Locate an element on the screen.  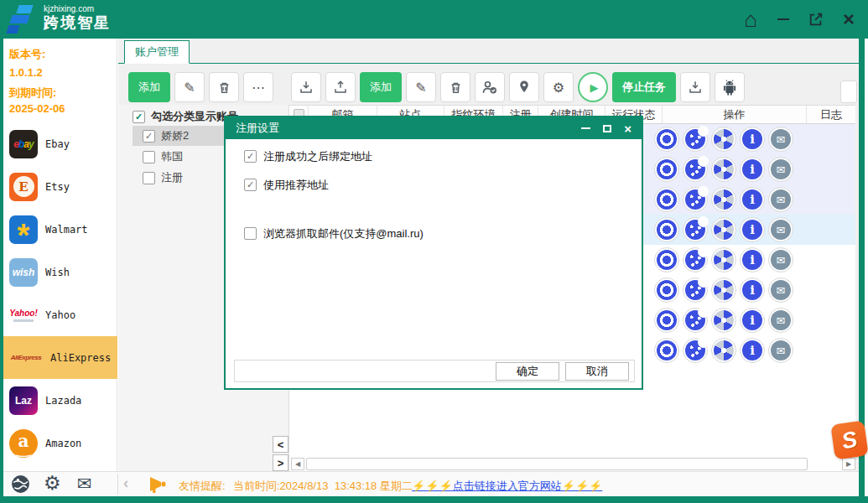
globe-icon is located at coordinates (20, 486).